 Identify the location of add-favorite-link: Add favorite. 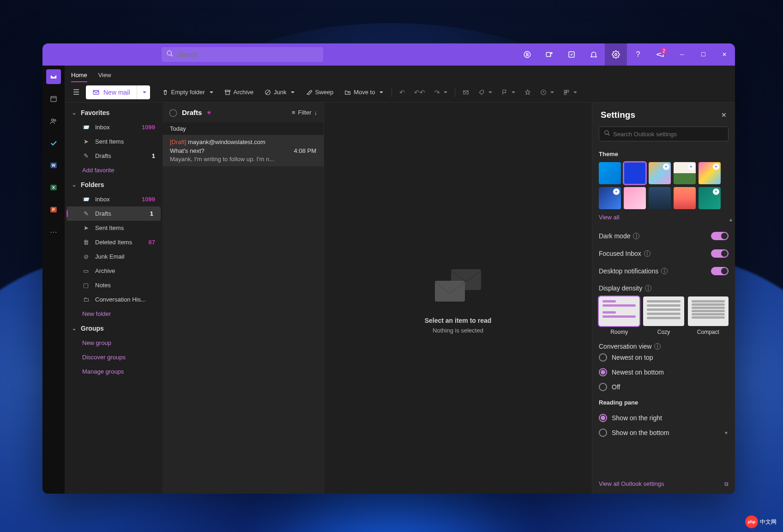
(114, 170).